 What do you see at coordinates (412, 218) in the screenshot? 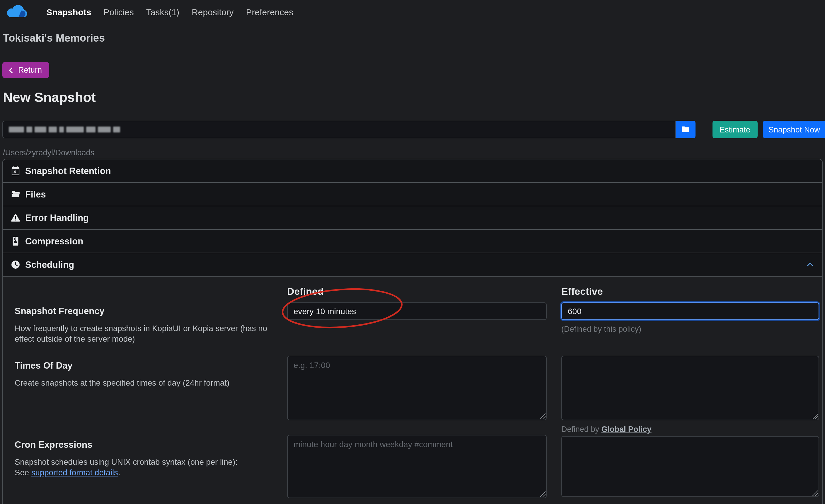
I see `section-error-handling: Error Handling` at bounding box center [412, 218].